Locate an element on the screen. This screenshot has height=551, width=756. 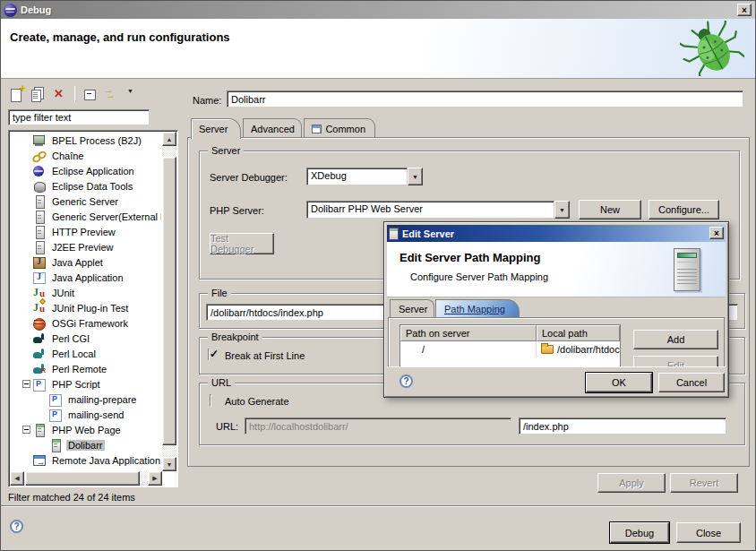
cancel-button: Cancel is located at coordinates (692, 383).